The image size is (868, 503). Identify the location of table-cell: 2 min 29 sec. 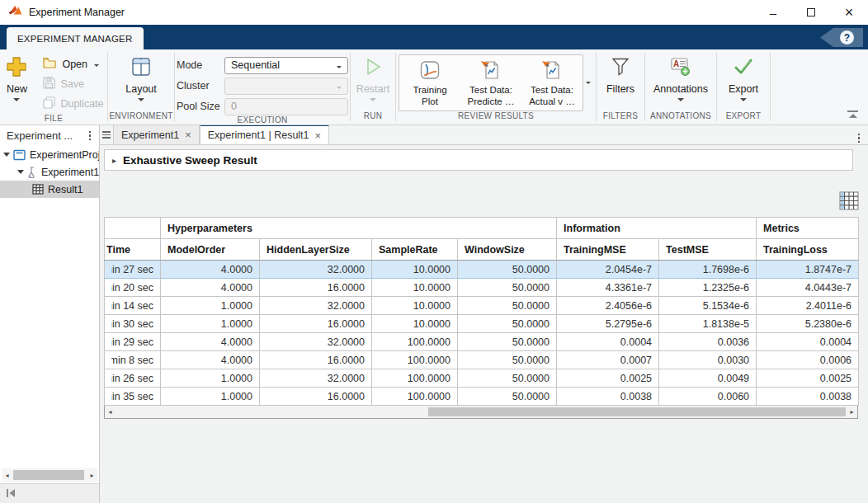
(133, 342).